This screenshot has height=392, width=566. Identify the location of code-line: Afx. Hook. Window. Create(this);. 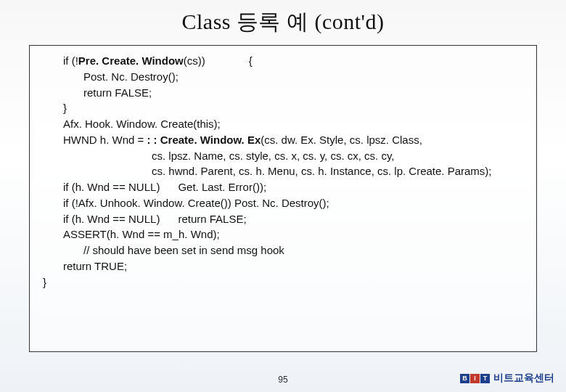
(284, 124).